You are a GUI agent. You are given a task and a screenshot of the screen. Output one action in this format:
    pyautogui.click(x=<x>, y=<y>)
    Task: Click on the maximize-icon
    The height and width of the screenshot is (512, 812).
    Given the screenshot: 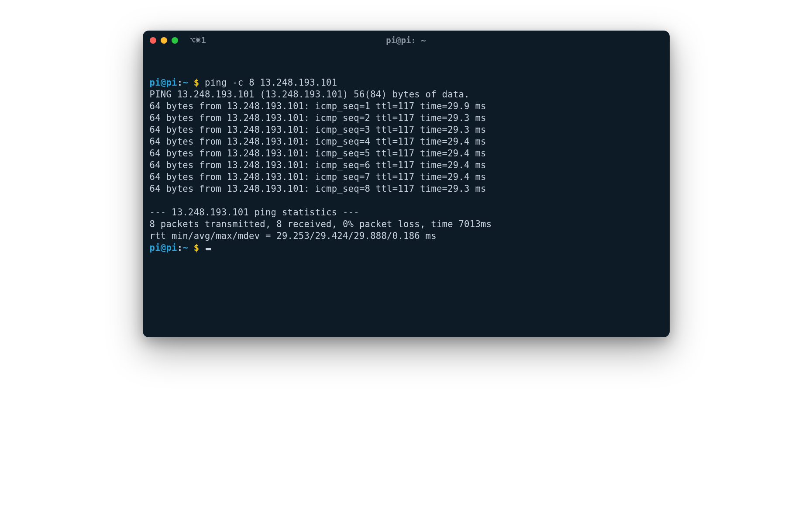 What is the action you would take?
    pyautogui.click(x=175, y=40)
    